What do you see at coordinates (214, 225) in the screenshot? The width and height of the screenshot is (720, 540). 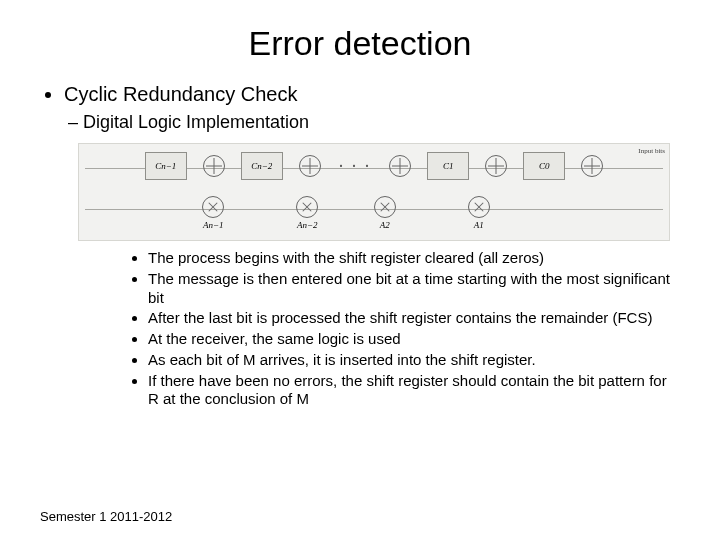 I see `coefficient-label: An−1` at bounding box center [214, 225].